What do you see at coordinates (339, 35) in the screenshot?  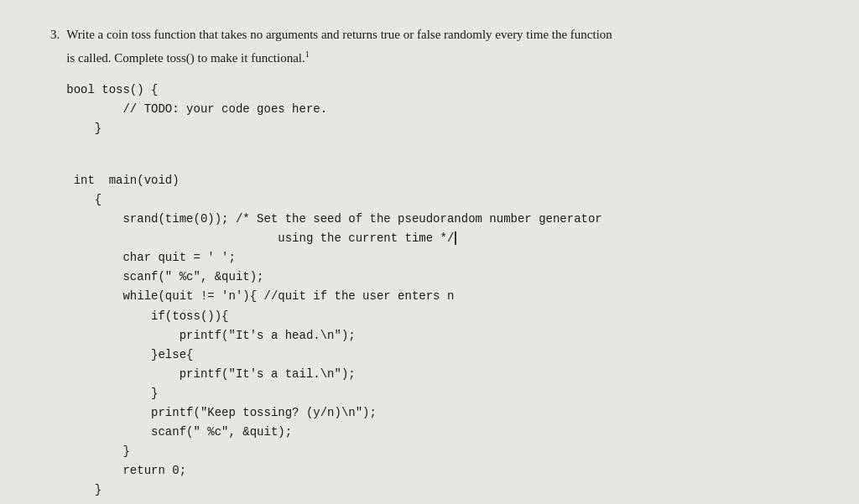 I see `description-line1: Write a coin toss function that takes no…` at bounding box center [339, 35].